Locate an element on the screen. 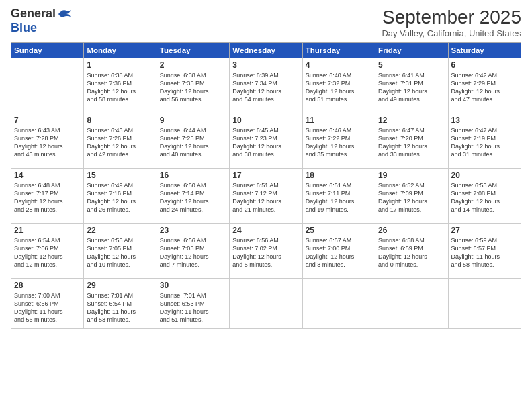 This screenshot has height=411, width=532. day-info-14: Sunrise: 6:48 AM Sunset: 7:17 PM Dayligh… is located at coordinates (47, 197).